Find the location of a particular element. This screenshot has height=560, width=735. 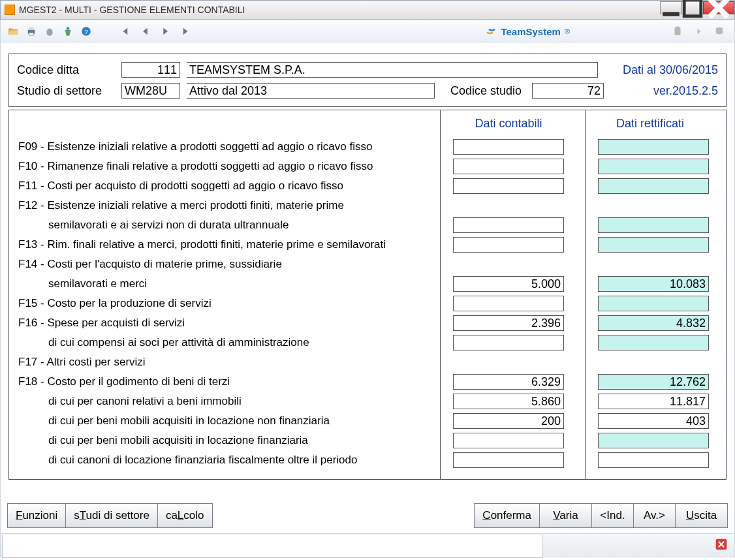

calcolo-button: caLcolo is located at coordinates (185, 516).